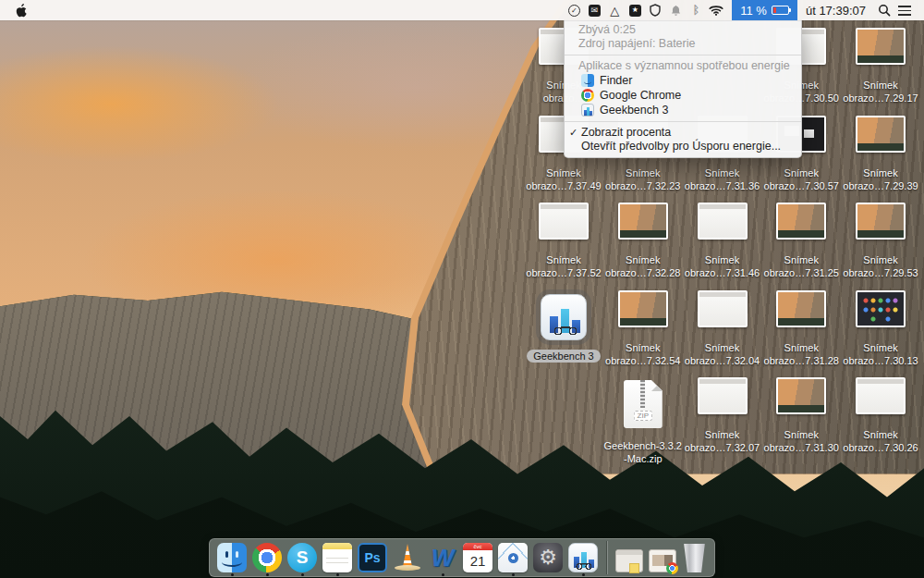 This screenshot has height=578, width=924. I want to click on desktop-icon: Snímek obrazo…7.37.52, so click(564, 240).